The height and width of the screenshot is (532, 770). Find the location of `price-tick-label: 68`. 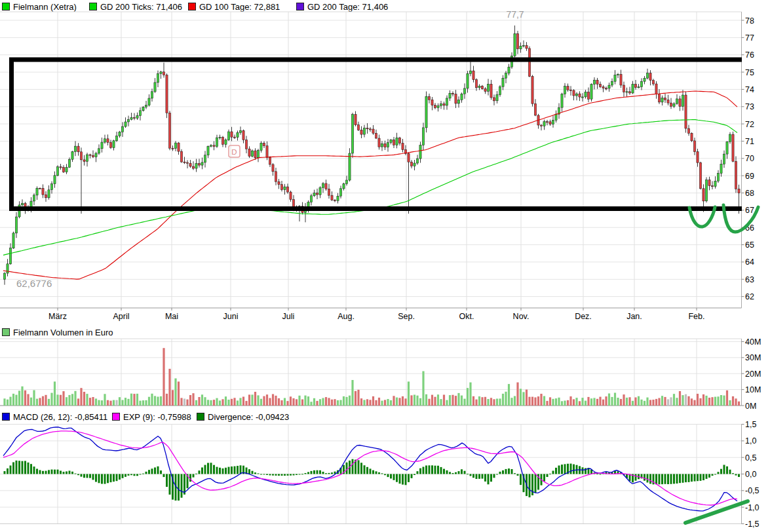

price-tick-label: 68 is located at coordinates (750, 193).